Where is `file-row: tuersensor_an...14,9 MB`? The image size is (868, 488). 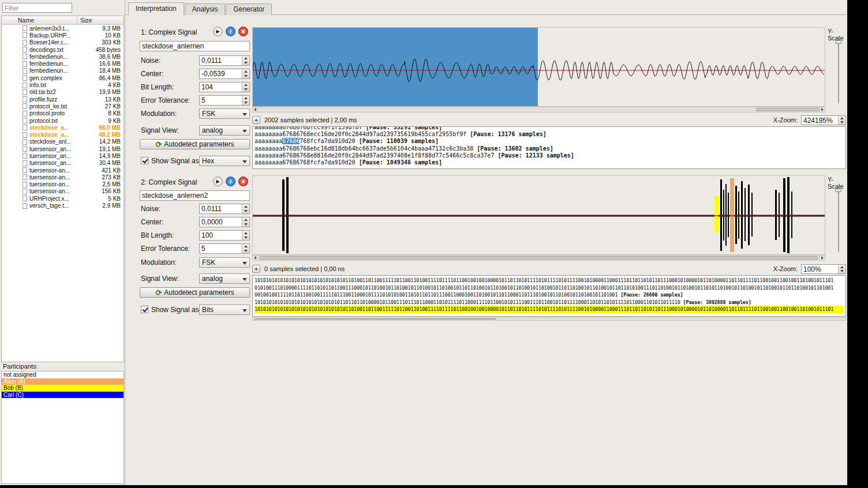 file-row: tuersensor_an...14,9 MB is located at coordinates (62, 156).